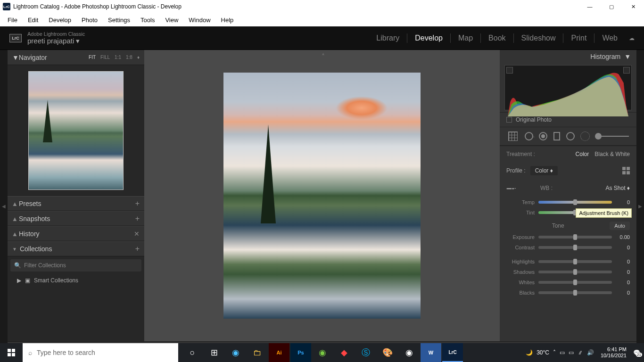 The height and width of the screenshot is (362, 644). I want to click on profile-dropdown: Color ♦, so click(544, 171).